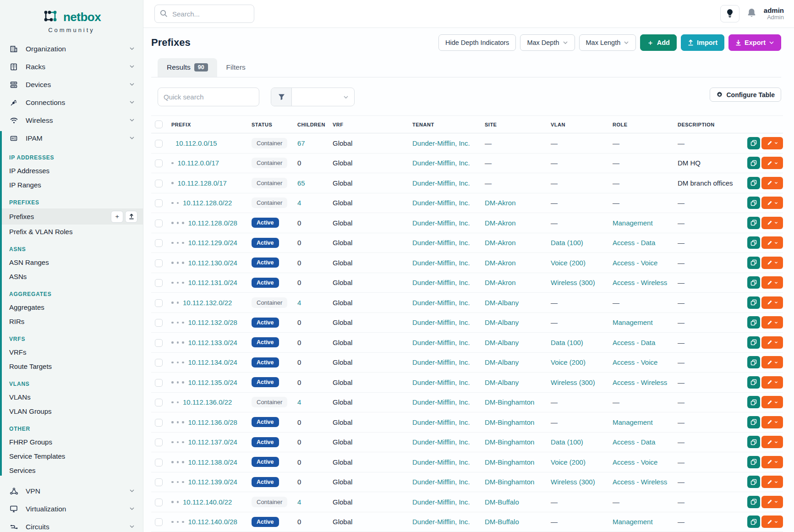 The height and width of the screenshot is (532, 794). Describe the element at coordinates (207, 502) in the screenshot. I see `prefix-link: 10.112.140.0/22` at that location.